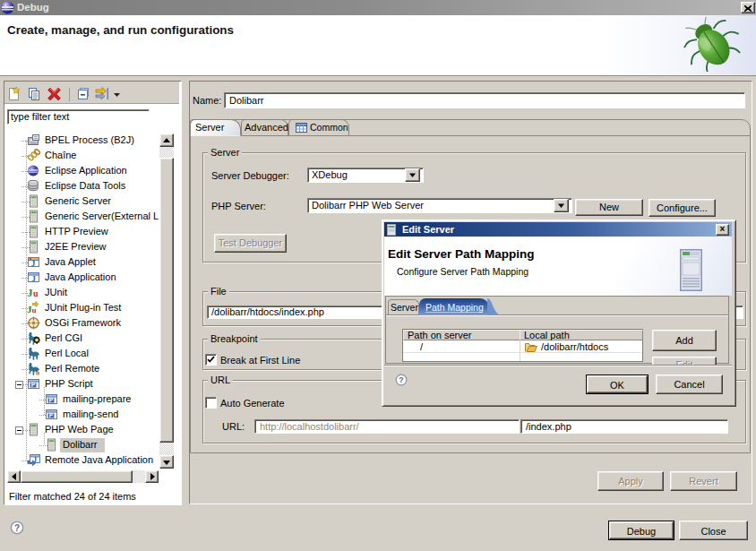 This screenshot has width=756, height=551. Describe the element at coordinates (36, 294) in the screenshot. I see `svg-text: u` at that location.